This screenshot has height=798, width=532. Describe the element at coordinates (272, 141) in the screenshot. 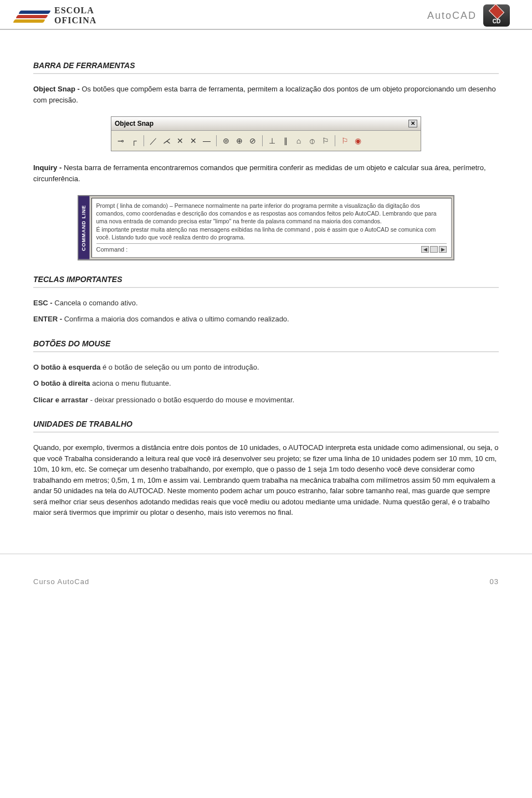

I see `snap-perpendicular-icon: ⊥` at that location.